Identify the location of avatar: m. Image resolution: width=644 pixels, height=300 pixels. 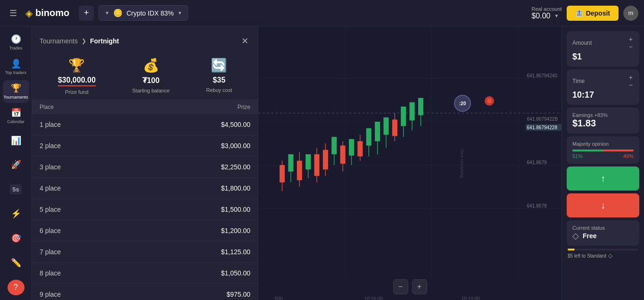
(631, 13).